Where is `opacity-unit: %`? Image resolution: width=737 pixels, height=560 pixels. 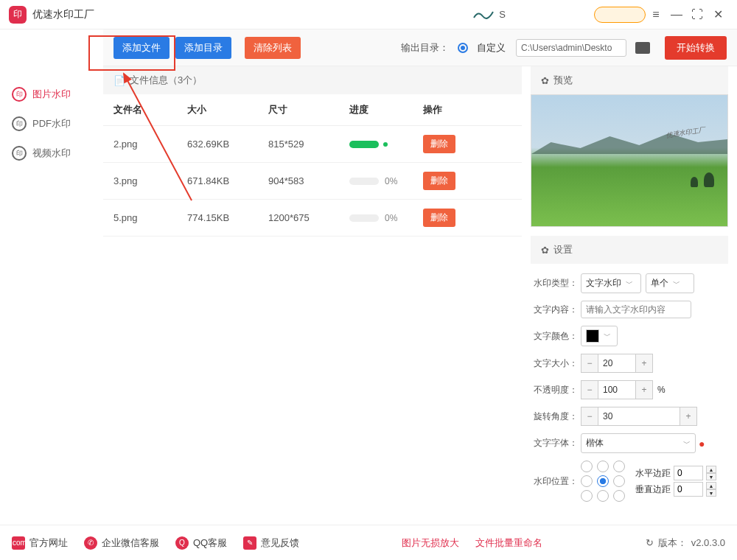
opacity-unit: % is located at coordinates (662, 390).